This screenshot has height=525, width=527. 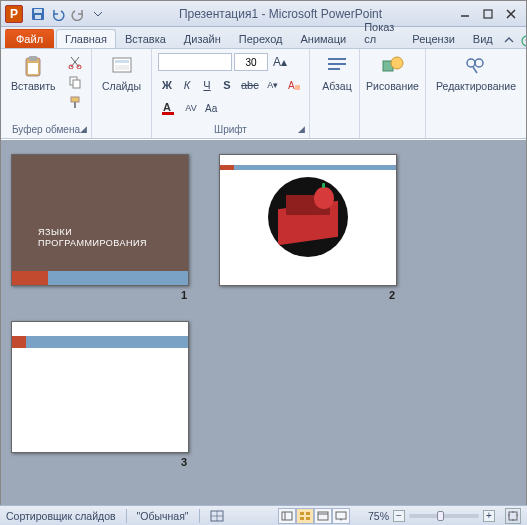 What do you see at coordinates (399, 516) in the screenshot?
I see `zoom-out-button: −` at bounding box center [399, 516].